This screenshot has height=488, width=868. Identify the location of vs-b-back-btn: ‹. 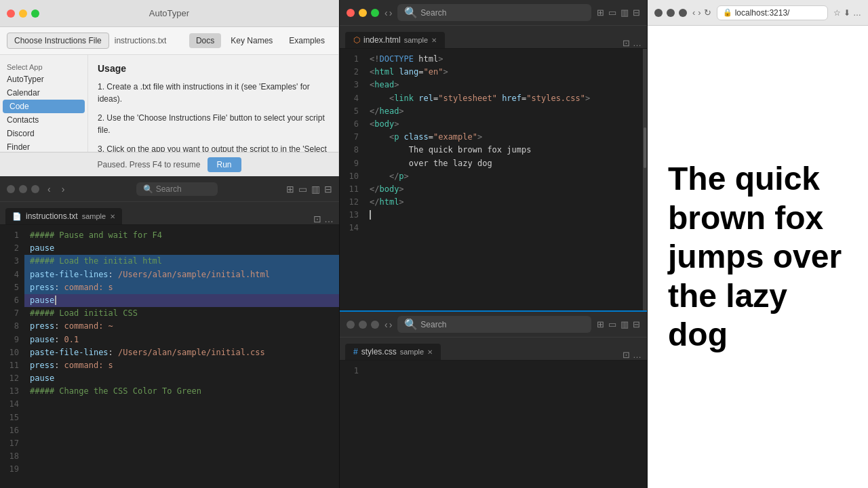
(387, 325).